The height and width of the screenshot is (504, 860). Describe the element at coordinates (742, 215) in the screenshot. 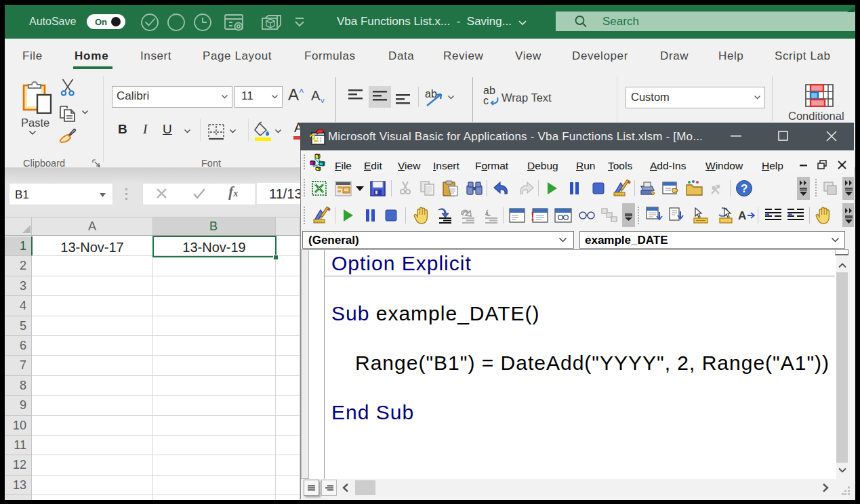

I see `svg-text: A` at that location.